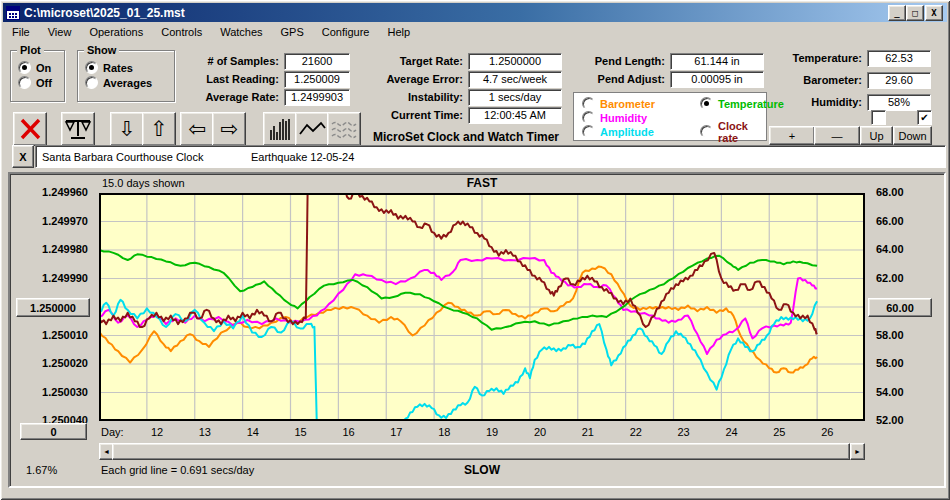 This screenshot has height=500, width=950. I want to click on temperature-label: Temperature:, so click(786, 58).